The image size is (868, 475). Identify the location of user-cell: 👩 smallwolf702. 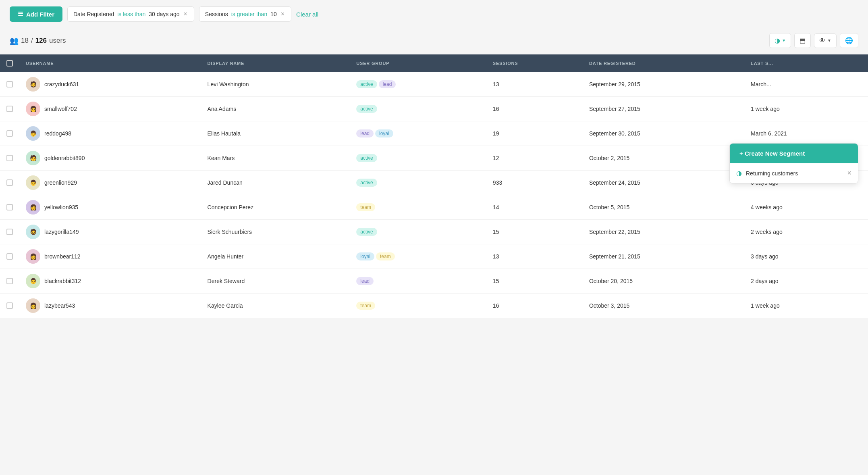
(110, 109).